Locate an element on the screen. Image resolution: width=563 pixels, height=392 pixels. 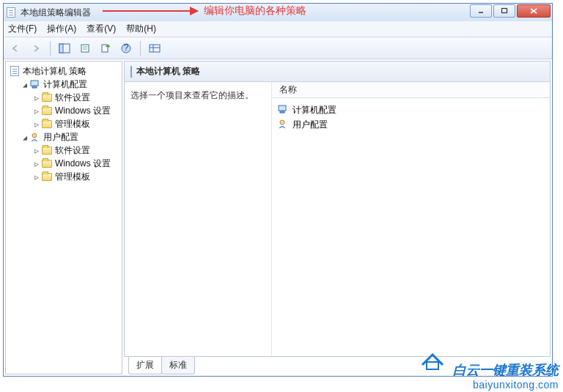
watermark-en: baiyunxitong.com is located at coordinates (506, 385).